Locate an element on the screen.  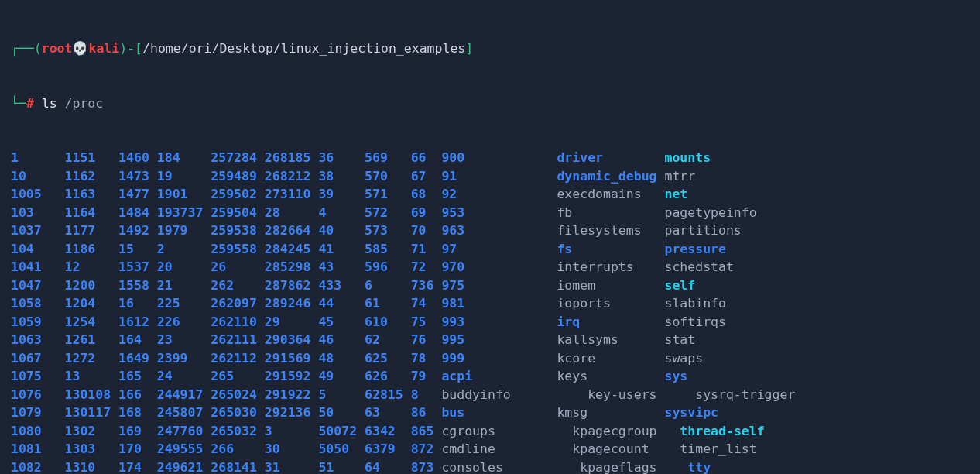
ls-entry: 1075 is located at coordinates (38, 376).